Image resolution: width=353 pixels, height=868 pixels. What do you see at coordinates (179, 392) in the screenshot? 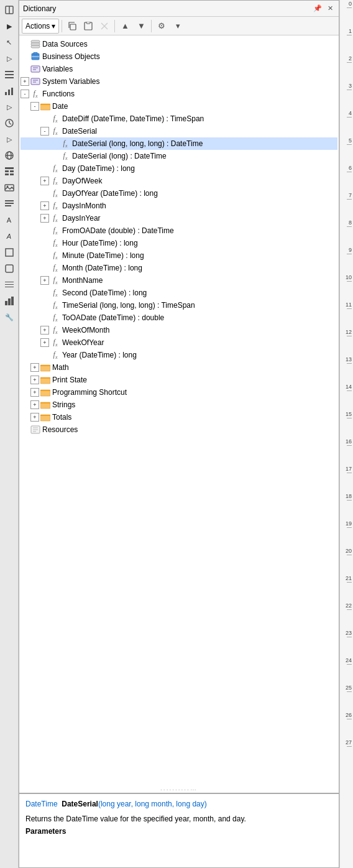
I see `tree-node-programming-shortcut: +Programming Shortcut` at bounding box center [179, 392].